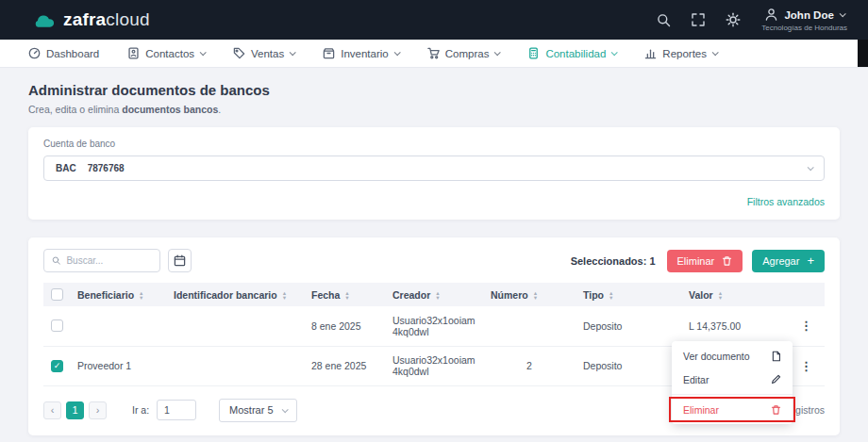  I want to click on navbar-actions: John Doe Tecnologías de Honduras, so click(752, 20).